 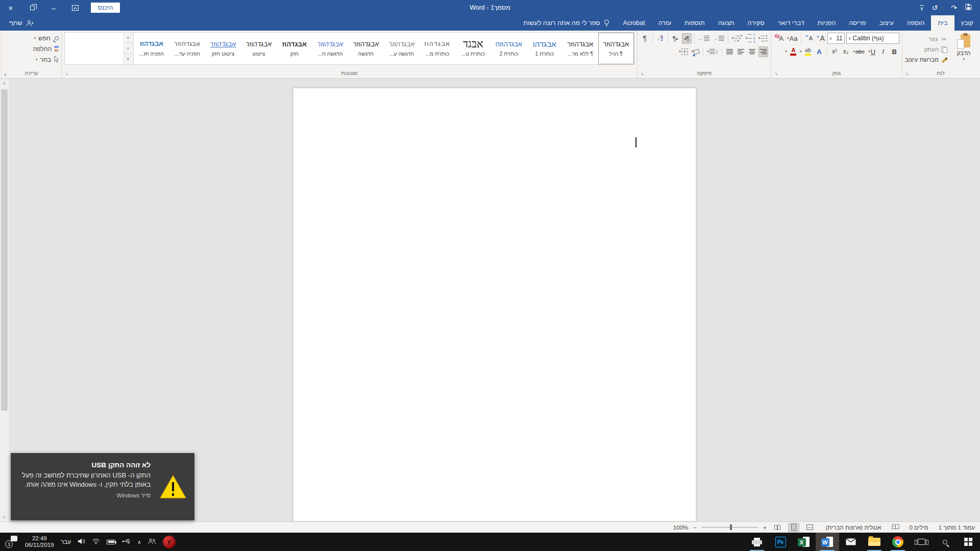 I want to click on font-family-select: ∨Calibri (גוף), so click(x=873, y=38).